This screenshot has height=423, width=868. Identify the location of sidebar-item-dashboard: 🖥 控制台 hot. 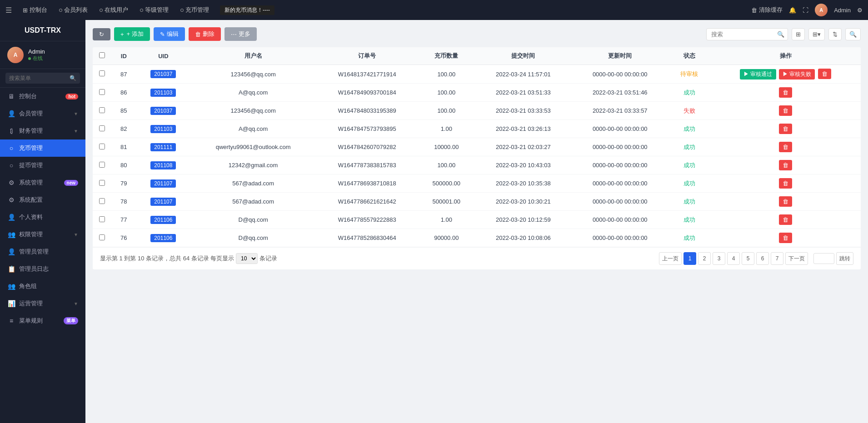
(43, 96).